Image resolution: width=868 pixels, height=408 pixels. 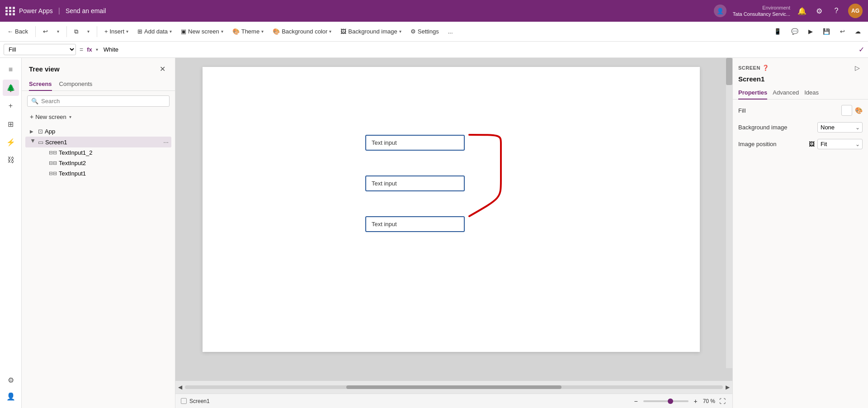 I want to click on zoom-slider-thumb, so click(x=670, y=401).